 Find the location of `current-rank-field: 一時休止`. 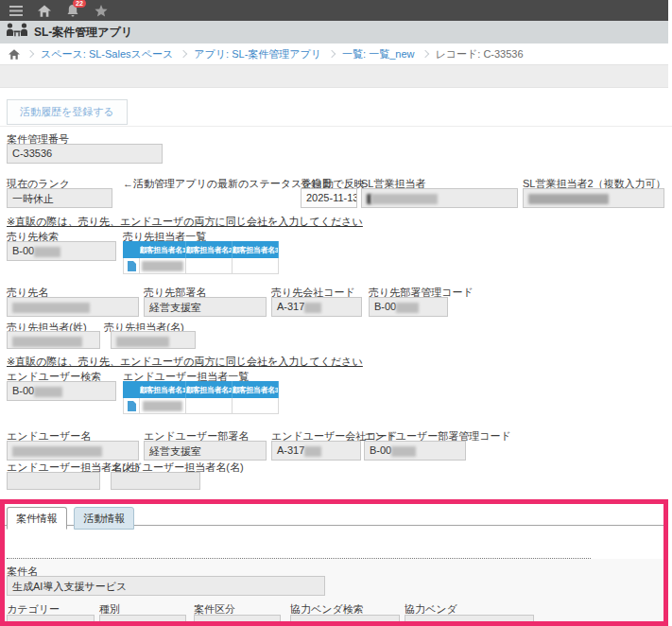

current-rank-field: 一時休止 is located at coordinates (60, 199).